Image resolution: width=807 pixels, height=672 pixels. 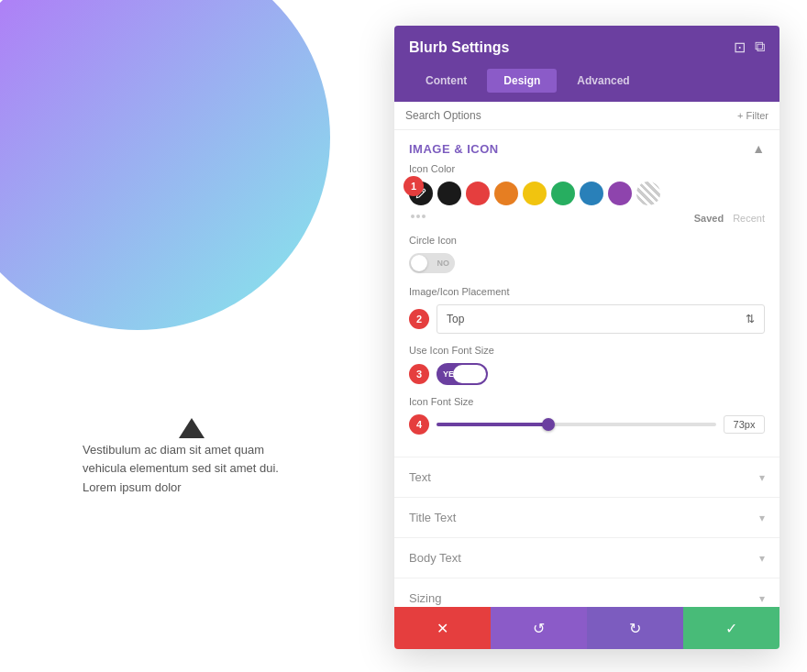 What do you see at coordinates (522, 81) in the screenshot?
I see `tab-design: Design` at bounding box center [522, 81].